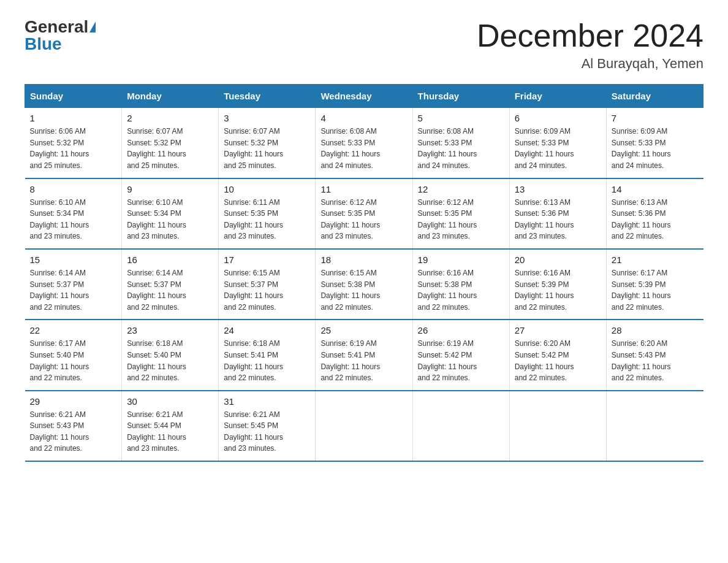  I want to click on logo-blue-text: Blue, so click(43, 44).